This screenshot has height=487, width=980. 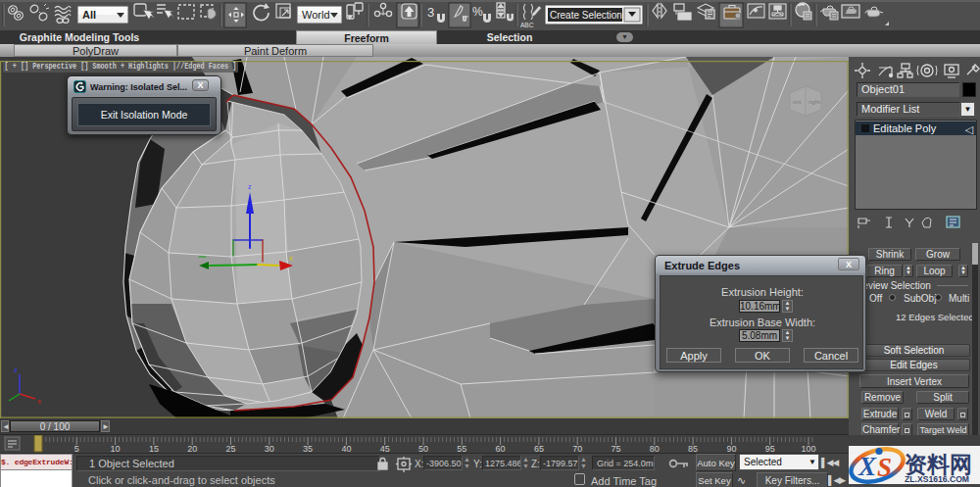 What do you see at coordinates (230, 449) in the screenshot?
I see `svg-text: 25` at bounding box center [230, 449].